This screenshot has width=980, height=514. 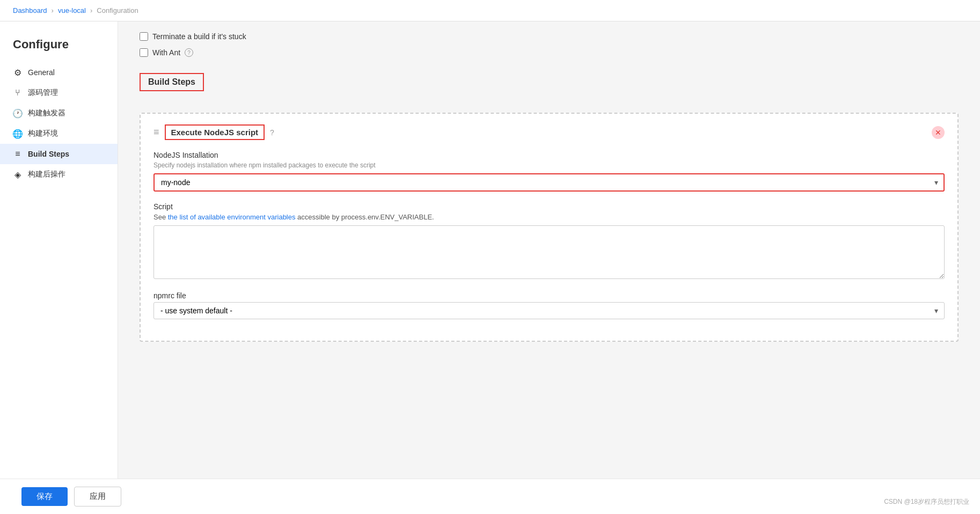 I want to click on sidebar-item-general: ⚙ General, so click(x=59, y=72).